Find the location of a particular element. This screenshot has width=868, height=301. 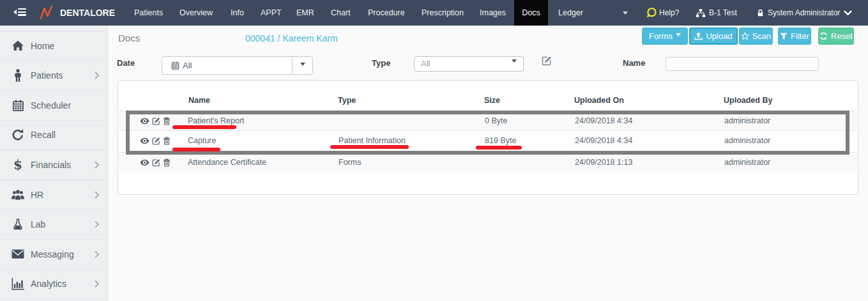

top-navbar: DENTALORE Patients Overview Info APPT EM… is located at coordinates (434, 13).